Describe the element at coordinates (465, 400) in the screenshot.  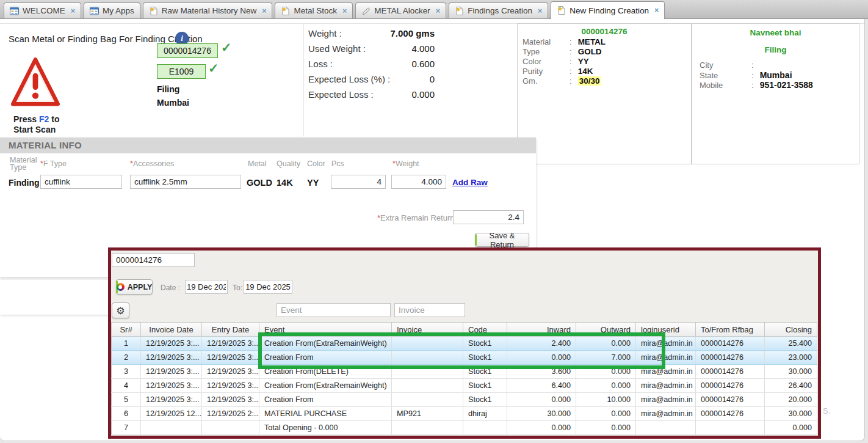
I see `table-row: 512/19/2025 3:...12/19/2025 3:...Creatio…` at that location.